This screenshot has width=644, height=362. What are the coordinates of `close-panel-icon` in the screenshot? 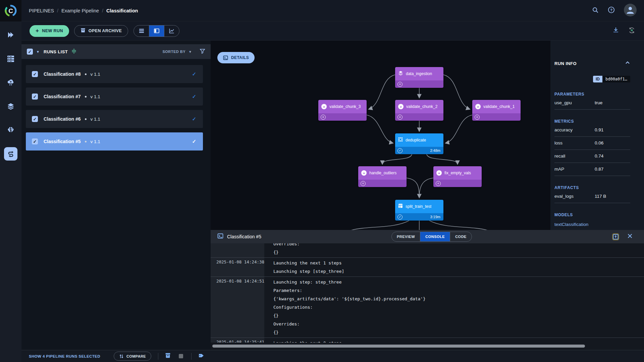 It's located at (630, 237).